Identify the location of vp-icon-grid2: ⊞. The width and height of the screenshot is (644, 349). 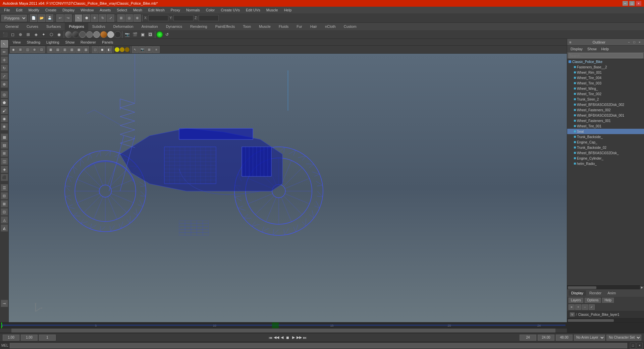
(149, 50).